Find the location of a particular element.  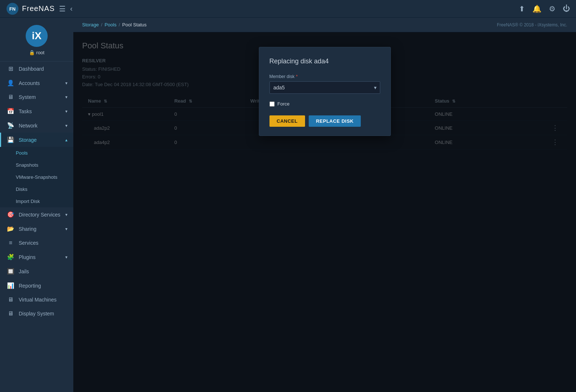

sidebar-subitem-pools: Pools is located at coordinates (37, 153).